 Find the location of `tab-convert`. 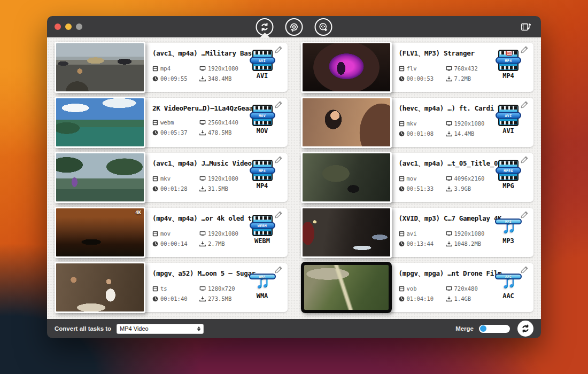

tab-convert is located at coordinates (265, 27).